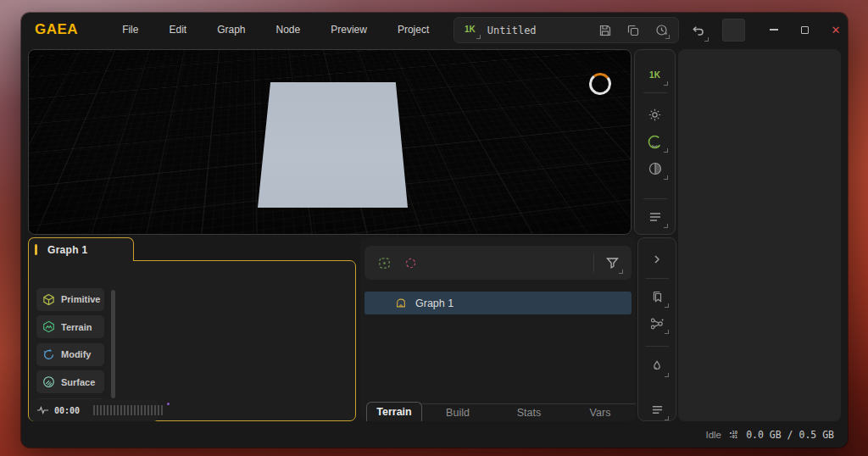 Image resolution: width=868 pixels, height=456 pixels. I want to click on viewport-resolution-selector: 1K, so click(655, 75).